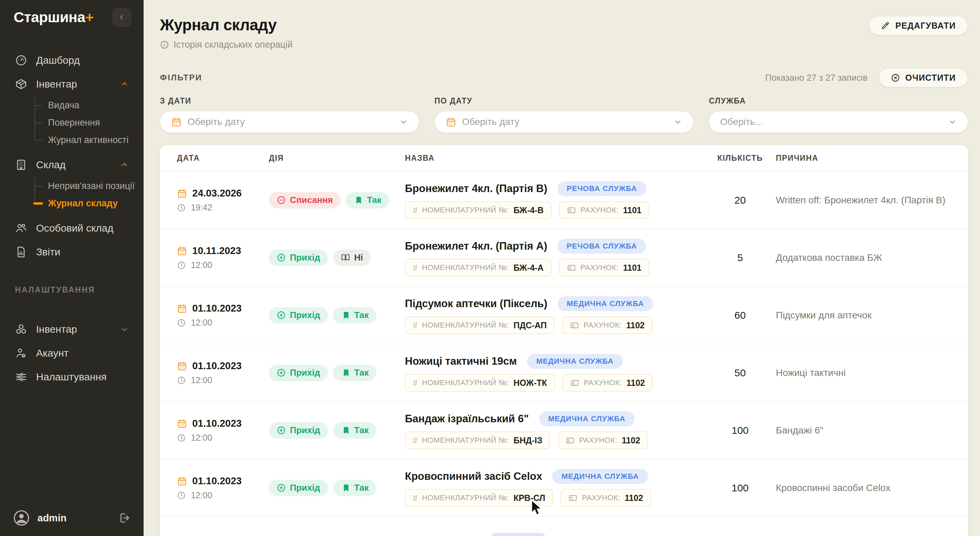 The width and height of the screenshot is (980, 536). Describe the element at coordinates (564, 115) in the screenshot. I see `filter-field-to-date: ПО ДАТУ Оберіть дату` at that location.